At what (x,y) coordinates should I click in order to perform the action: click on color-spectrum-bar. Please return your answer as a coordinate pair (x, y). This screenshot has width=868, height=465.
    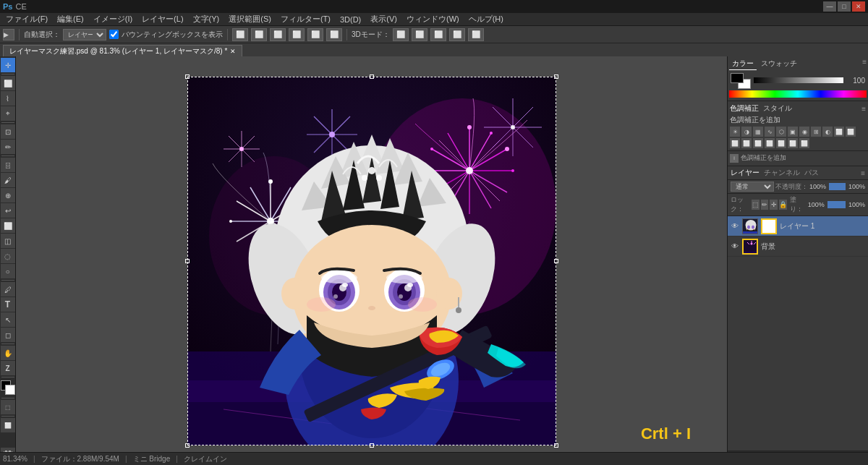
    Looking at the image, I should click on (798, 94).